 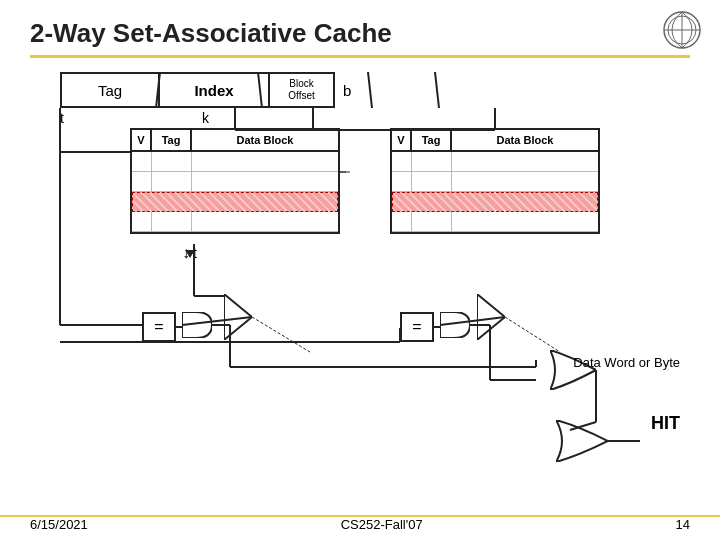 What do you see at coordinates (495, 222) in the screenshot?
I see `cache2-row3` at bounding box center [495, 222].